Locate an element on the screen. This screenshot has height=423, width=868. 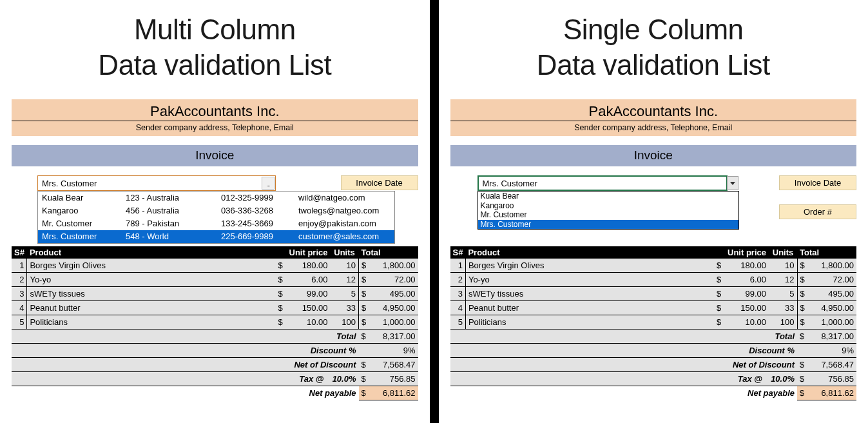
single-dropdown-button is located at coordinates (733, 183).